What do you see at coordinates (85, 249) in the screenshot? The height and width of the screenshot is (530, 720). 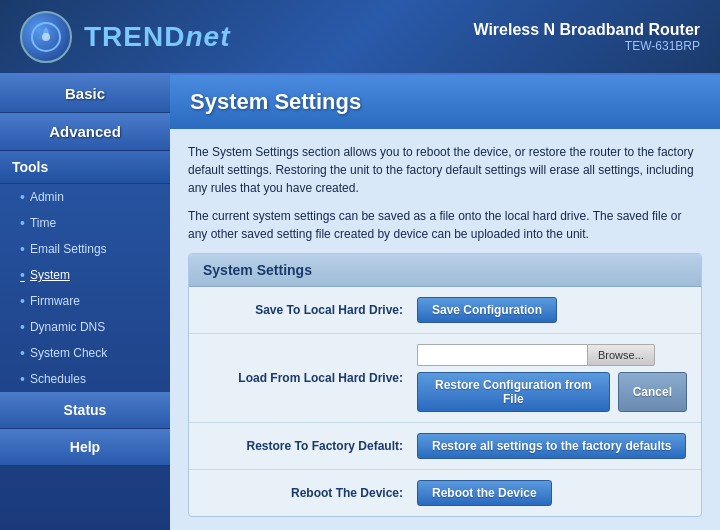 I see `sidebar-item-email-settings: Email Settings` at bounding box center [85, 249].